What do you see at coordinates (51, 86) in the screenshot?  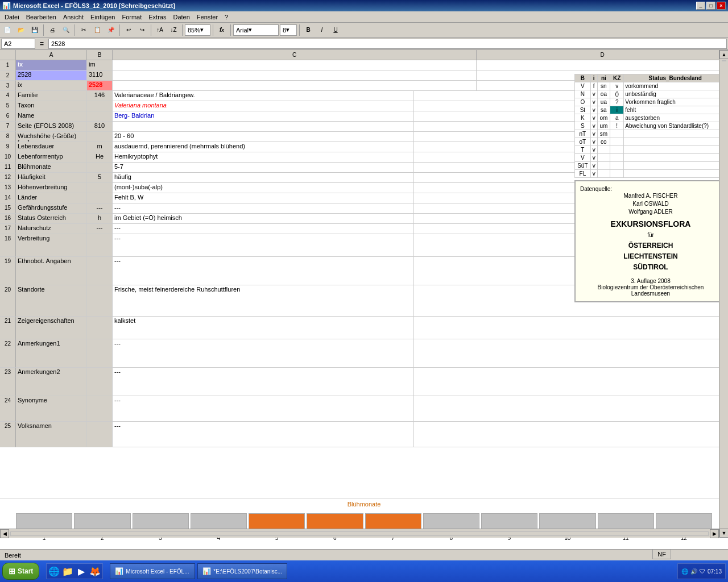 I see `cell-a3: ix` at bounding box center [51, 86].